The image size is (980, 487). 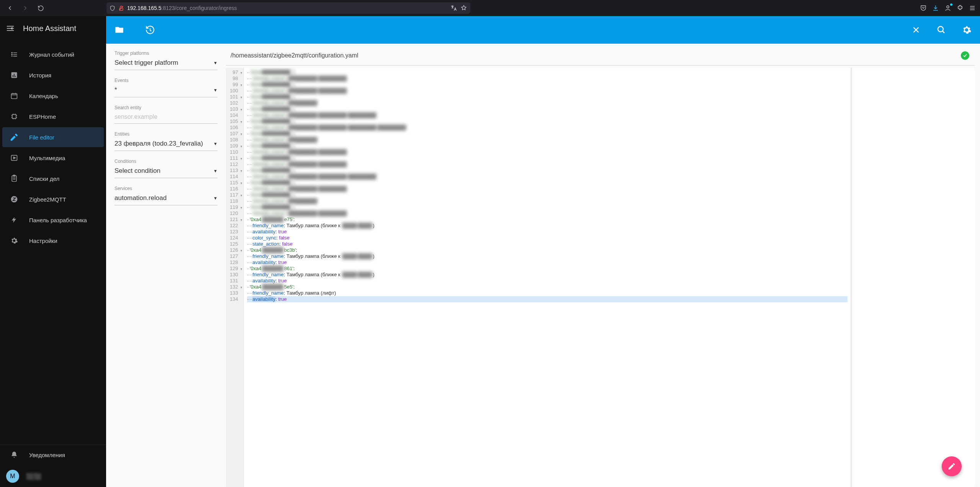 I want to click on conditions-label: Conditions, so click(x=166, y=161).